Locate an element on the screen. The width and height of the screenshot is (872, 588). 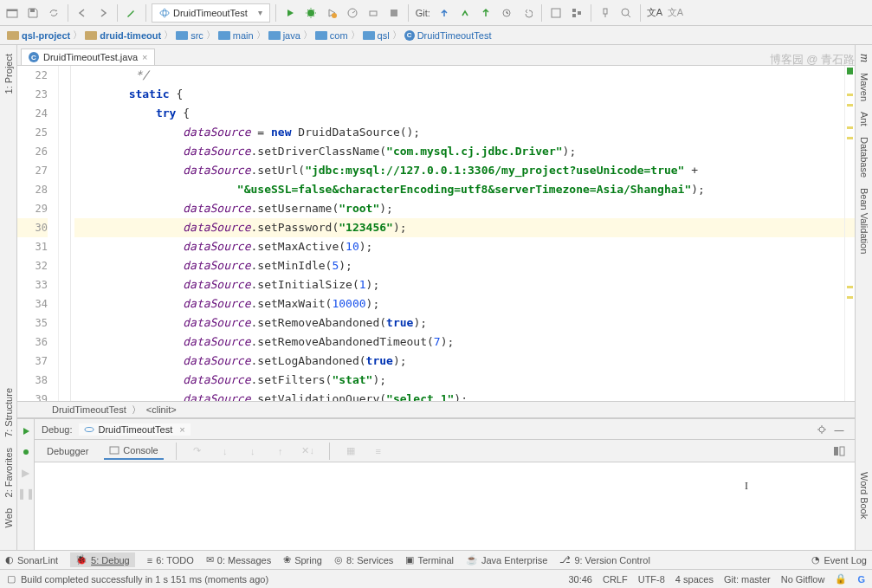
save-icon is located at coordinates (33, 13).